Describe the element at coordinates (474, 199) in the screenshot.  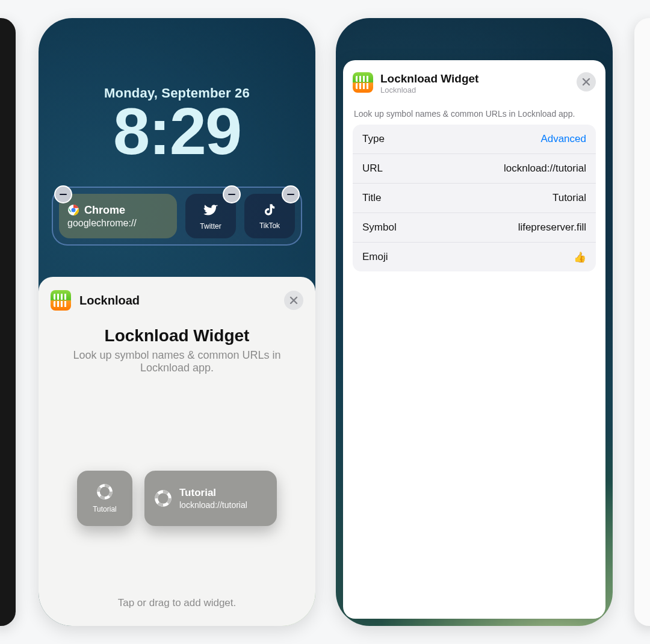
I see `row-title: Title Tutorial` at that location.